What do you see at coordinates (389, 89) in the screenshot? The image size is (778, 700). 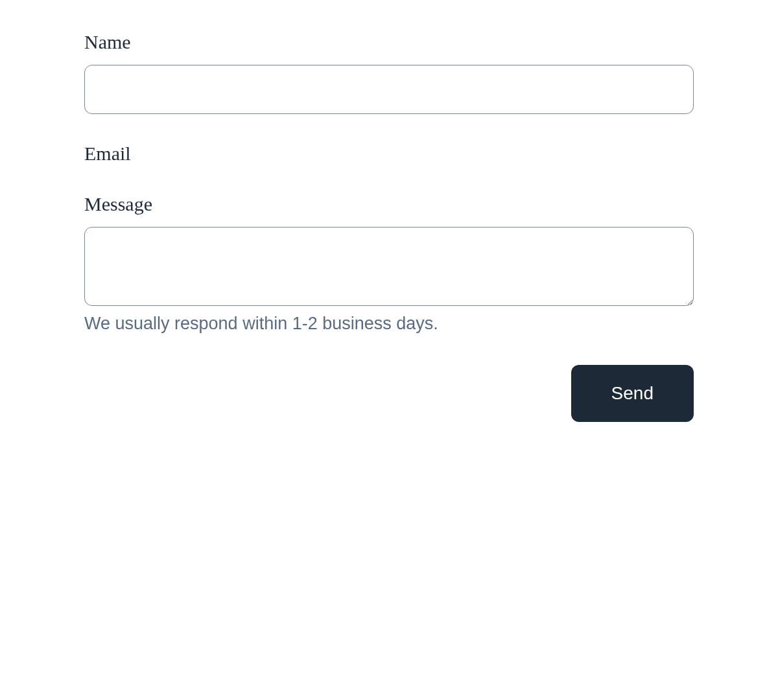 I see `name-input` at bounding box center [389, 89].